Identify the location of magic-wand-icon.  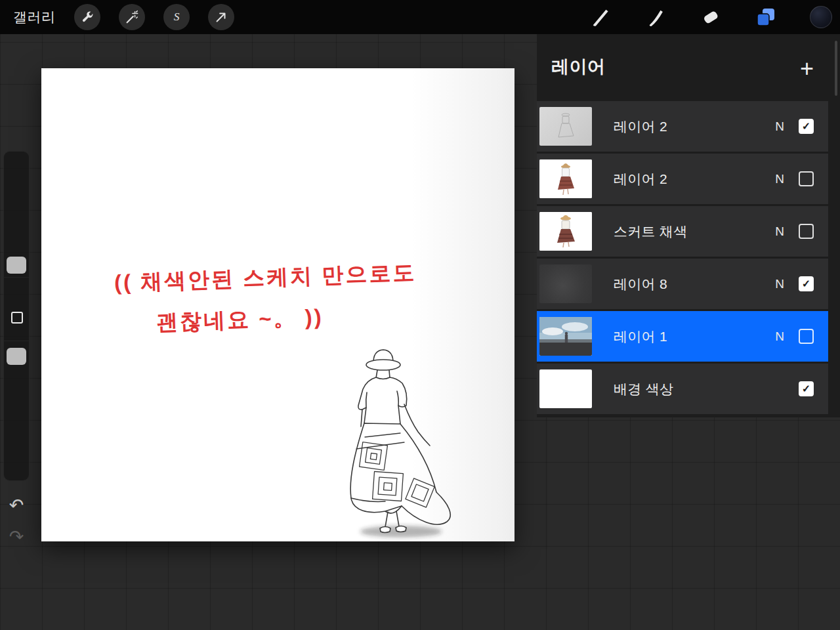
(132, 17).